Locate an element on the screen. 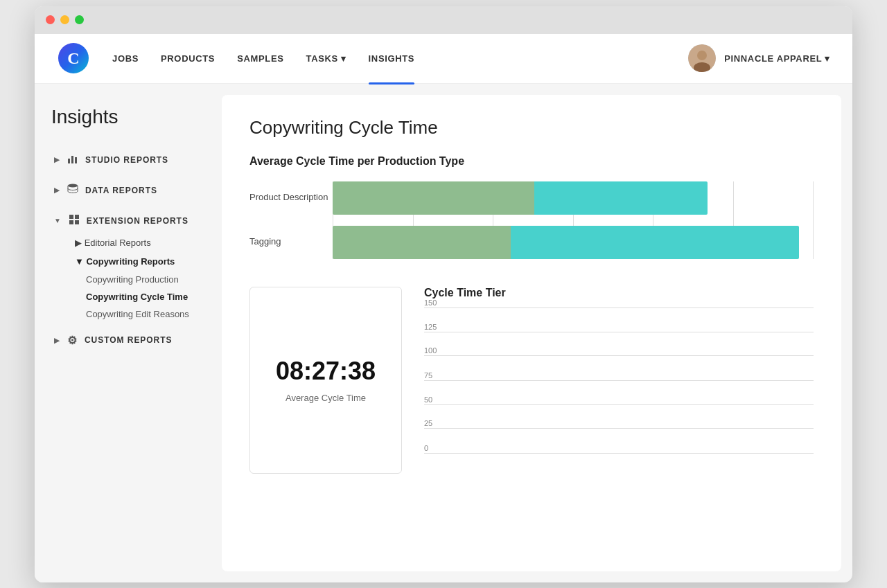 This screenshot has height=588, width=887. nav-samples: SAMPLES is located at coordinates (261, 58).